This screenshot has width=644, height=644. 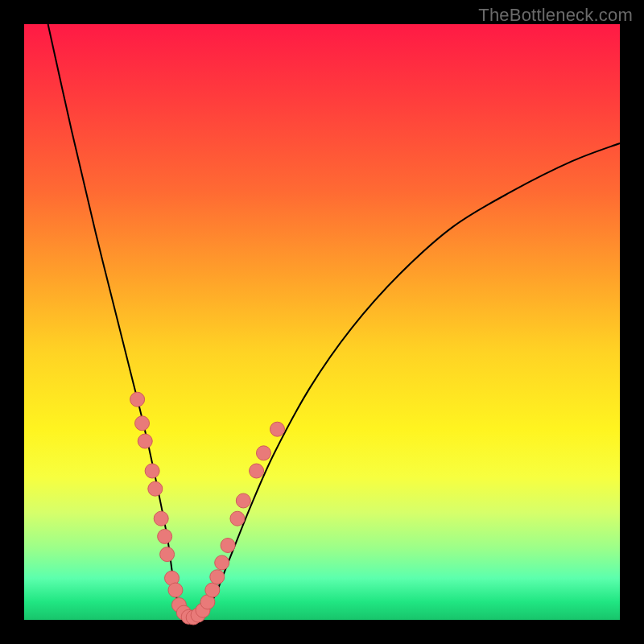 What do you see at coordinates (208, 509) in the screenshot?
I see `curve-markers` at bounding box center [208, 509].